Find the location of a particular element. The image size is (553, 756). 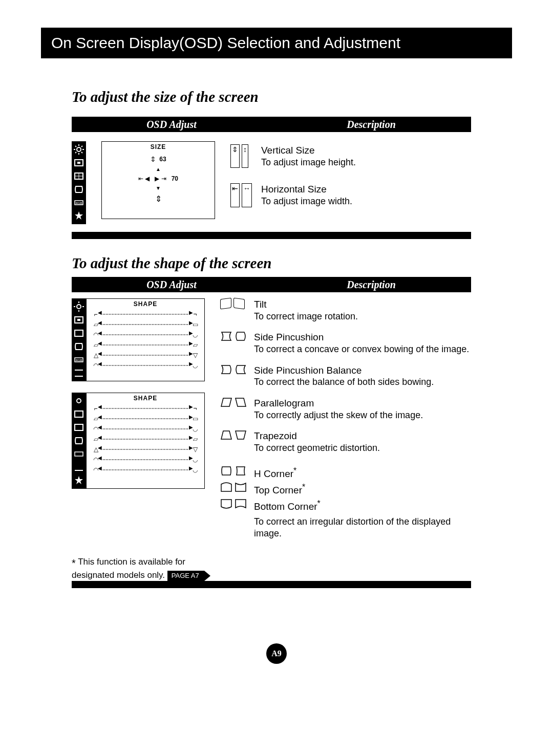

tilt-icons is located at coordinates (235, 310).